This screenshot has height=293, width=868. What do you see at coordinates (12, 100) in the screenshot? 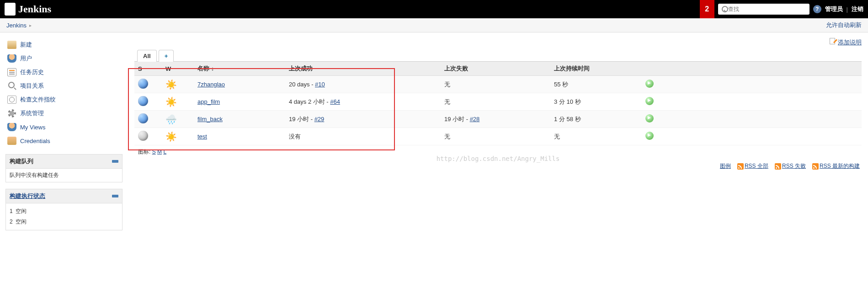
I see `finger-icon` at bounding box center [12, 100].